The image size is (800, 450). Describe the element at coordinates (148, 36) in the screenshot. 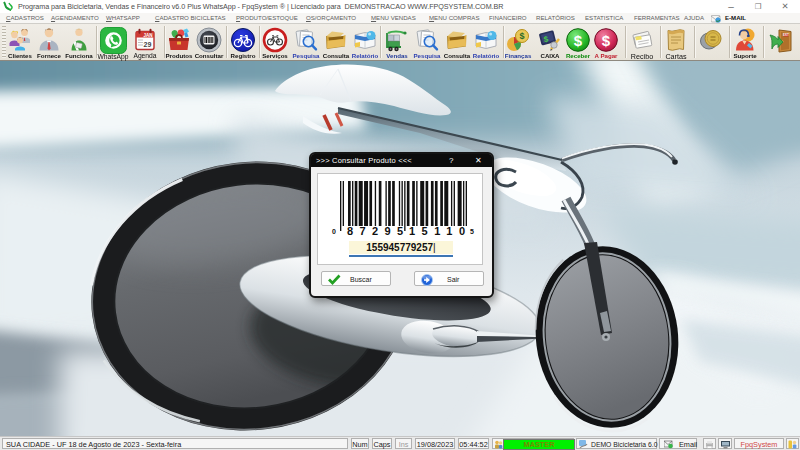

I see `svg-text: JAN` at that location.